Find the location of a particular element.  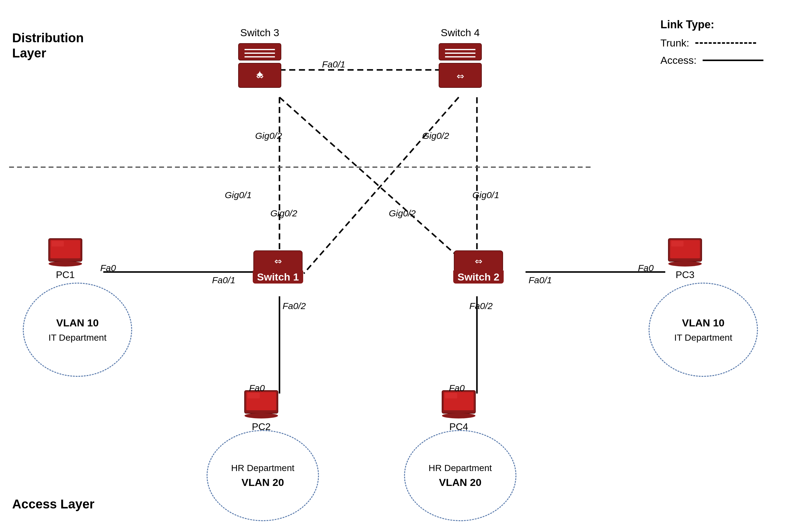

access-line-icon is located at coordinates (733, 60).